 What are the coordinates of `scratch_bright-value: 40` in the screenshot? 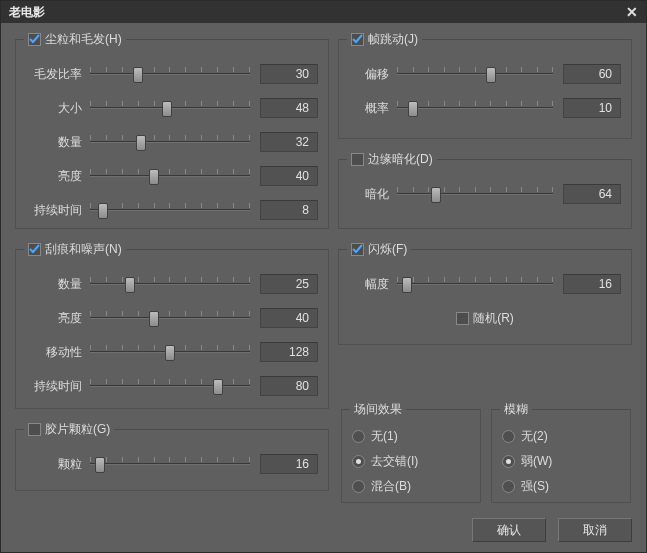 It's located at (289, 318).